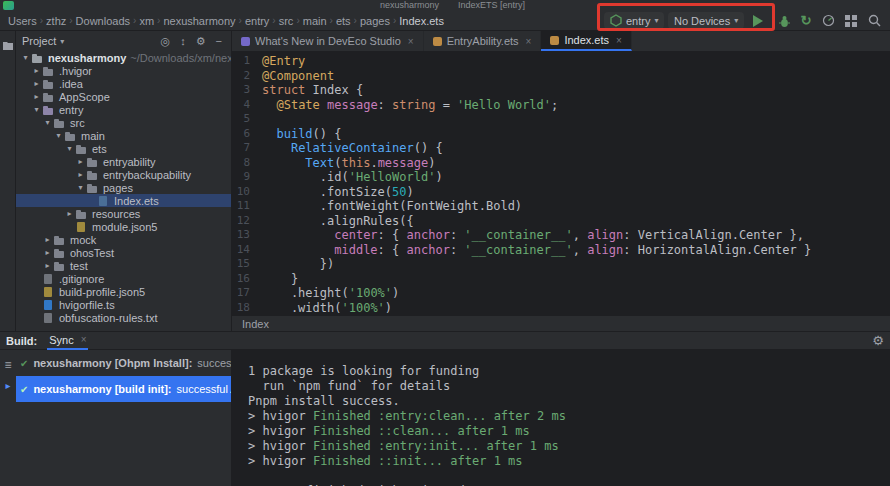  What do you see at coordinates (445, 5) in the screenshot?
I see `window-titlebar: nexusharmony IndexETS [entry]` at bounding box center [445, 5].